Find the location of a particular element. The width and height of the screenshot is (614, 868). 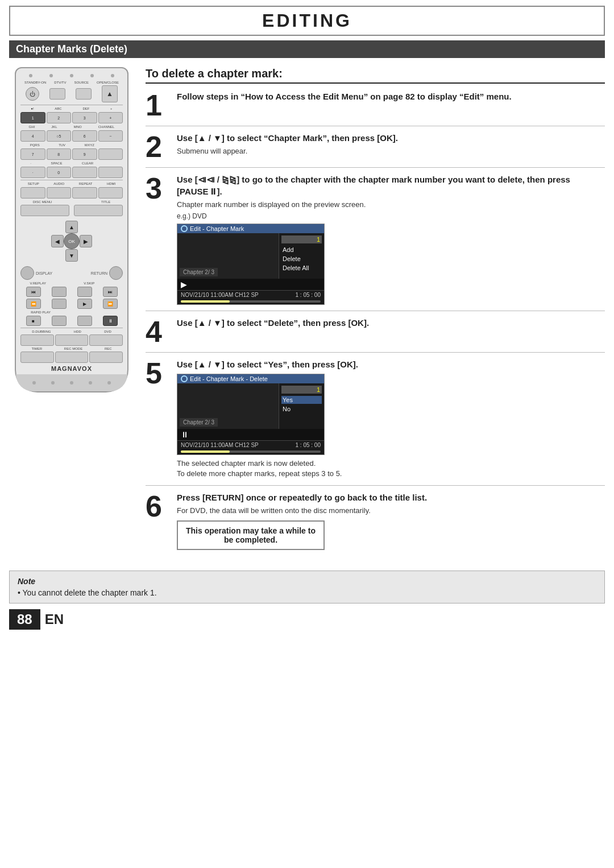

left-button: ◀ is located at coordinates (57, 241).